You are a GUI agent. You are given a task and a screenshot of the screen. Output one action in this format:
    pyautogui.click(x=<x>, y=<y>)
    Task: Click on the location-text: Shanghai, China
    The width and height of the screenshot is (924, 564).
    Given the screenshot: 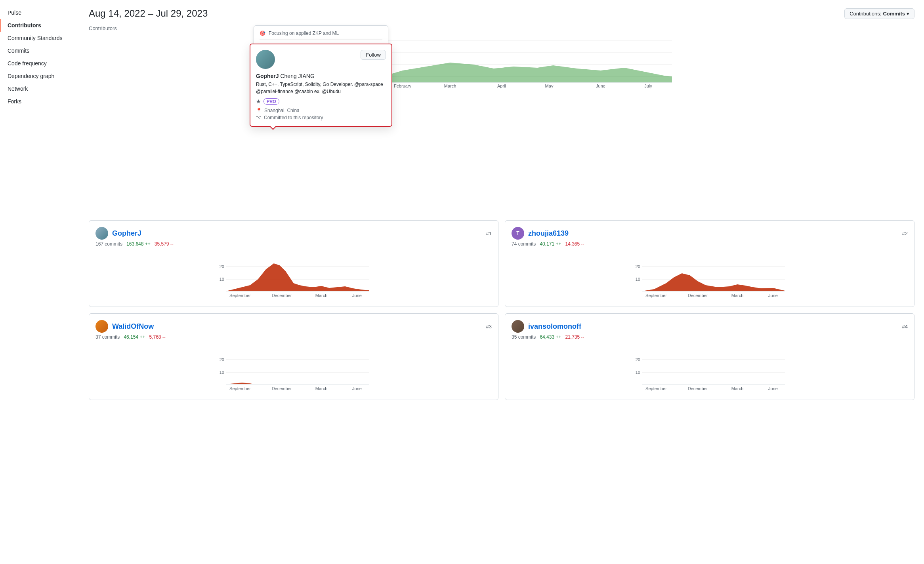 What is the action you would take?
    pyautogui.click(x=282, y=111)
    